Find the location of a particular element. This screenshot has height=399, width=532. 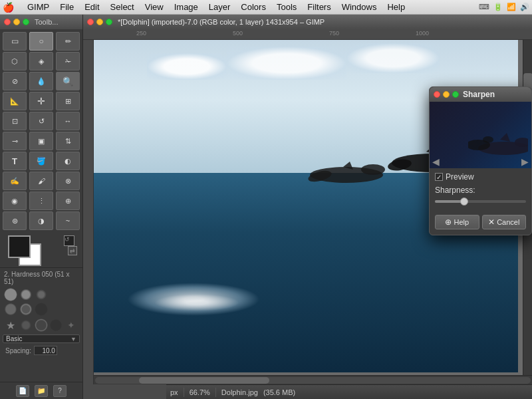

spacing-input is located at coordinates (45, 350).